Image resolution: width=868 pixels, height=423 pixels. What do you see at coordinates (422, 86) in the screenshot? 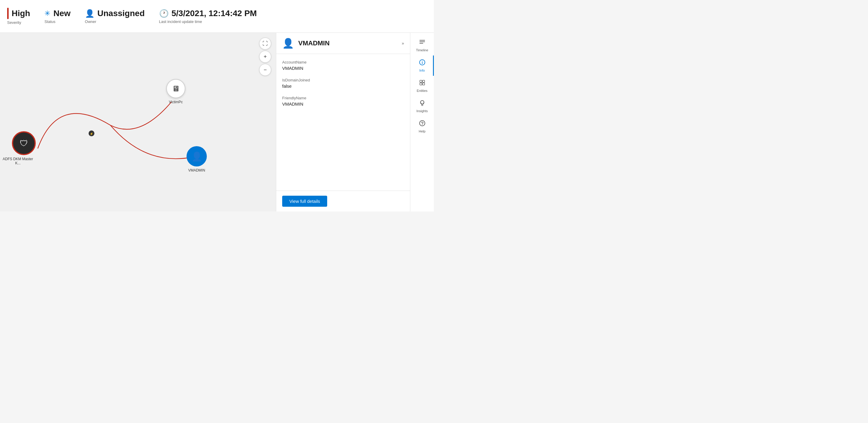
I see `sidebar-item-entities: Entities` at bounding box center [422, 86].